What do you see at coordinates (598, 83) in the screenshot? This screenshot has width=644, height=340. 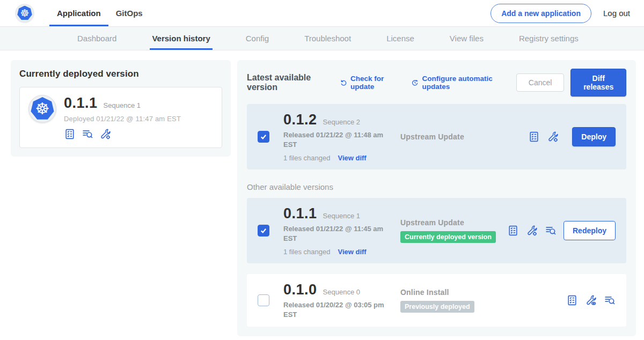 I see `diff-releases-button: Diff releases` at bounding box center [598, 83].